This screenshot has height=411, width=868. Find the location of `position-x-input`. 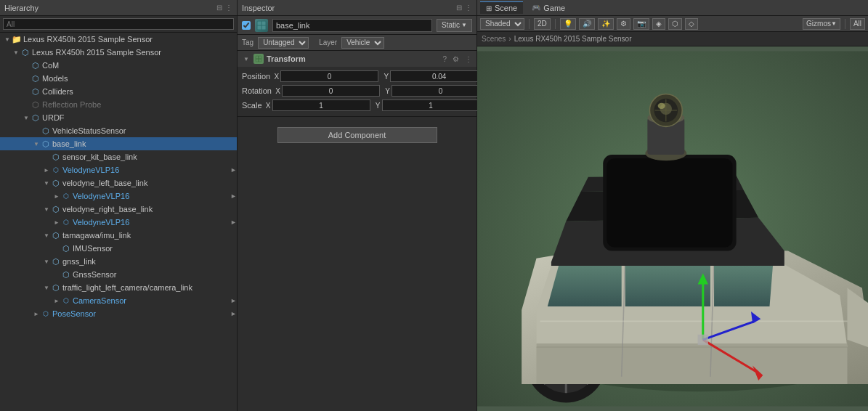

position-x-input is located at coordinates (330, 76).